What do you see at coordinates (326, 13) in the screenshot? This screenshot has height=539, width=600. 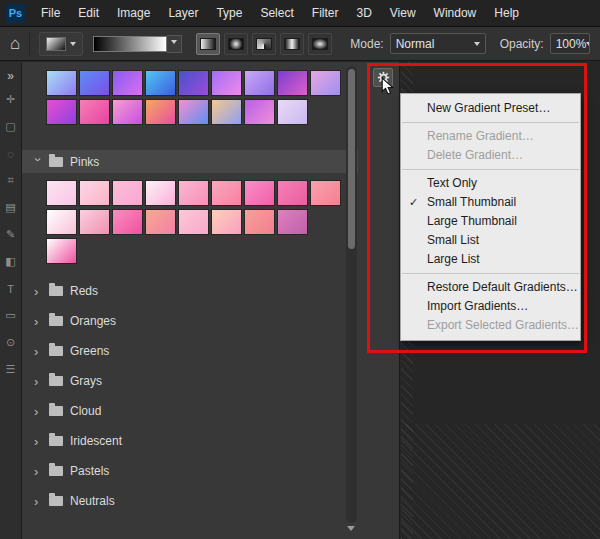 I see `menubar-item-filter: Filter` at bounding box center [326, 13].